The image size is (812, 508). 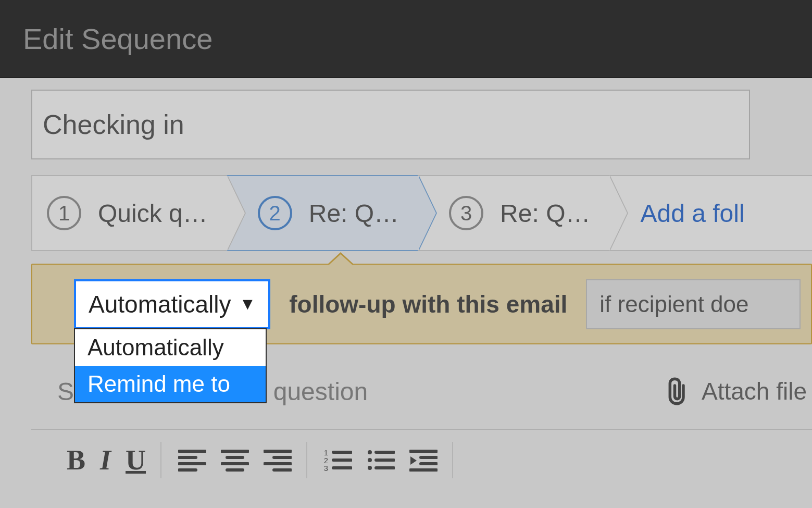 What do you see at coordinates (341, 258) in the screenshot?
I see `settings-bar-pointer-icon` at bounding box center [341, 258].